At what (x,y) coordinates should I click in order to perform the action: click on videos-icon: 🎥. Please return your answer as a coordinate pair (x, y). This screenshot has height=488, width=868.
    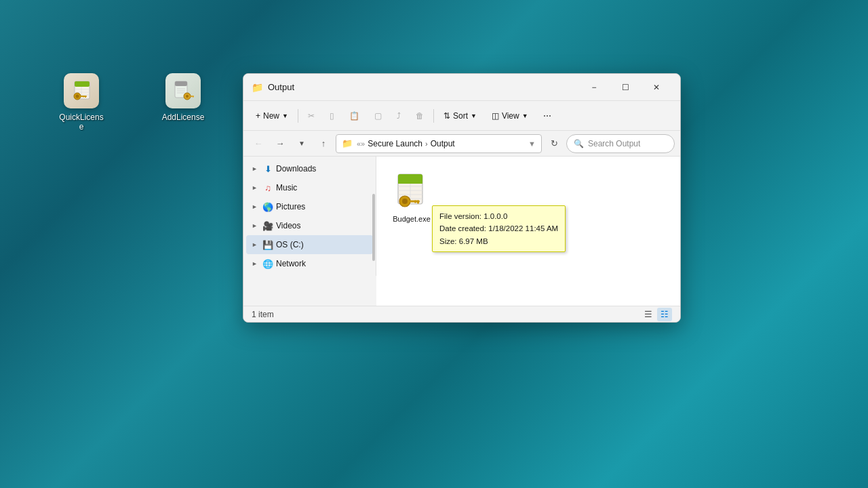
    Looking at the image, I should click on (268, 226).